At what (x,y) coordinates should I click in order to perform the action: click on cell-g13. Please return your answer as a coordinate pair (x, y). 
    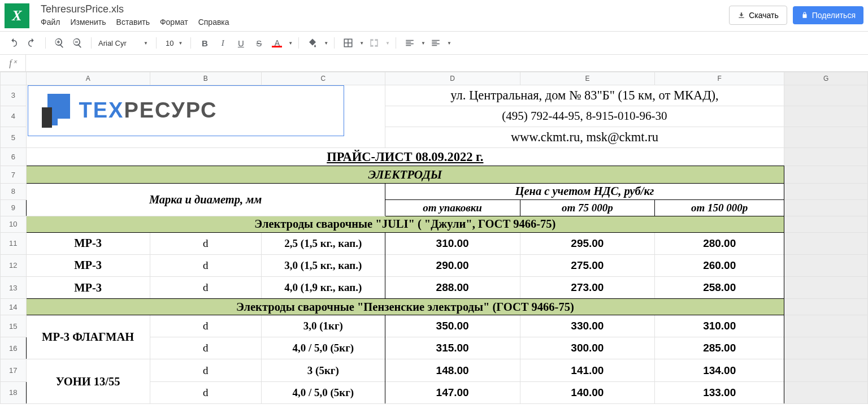
    Looking at the image, I should click on (826, 287).